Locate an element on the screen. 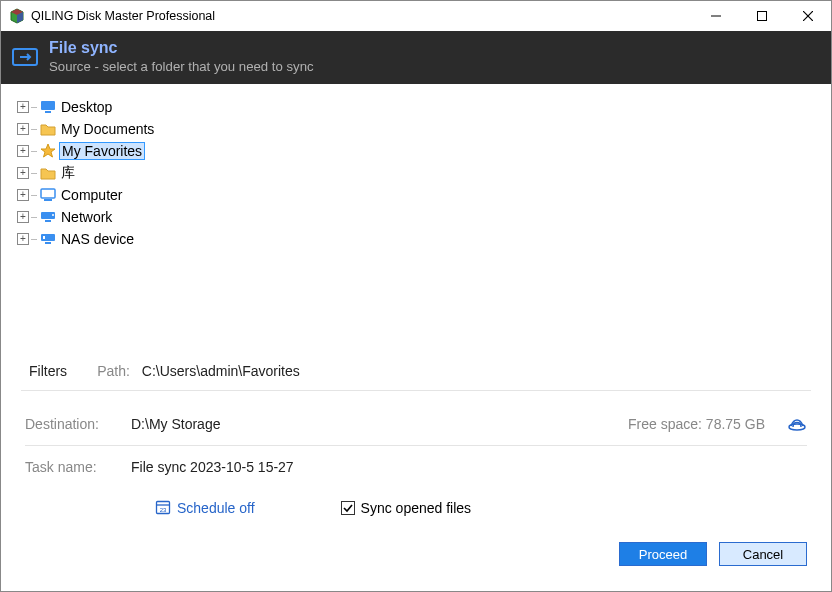 The width and height of the screenshot is (832, 592). path-value: C:\Users\admin\Favorites is located at coordinates (221, 371).